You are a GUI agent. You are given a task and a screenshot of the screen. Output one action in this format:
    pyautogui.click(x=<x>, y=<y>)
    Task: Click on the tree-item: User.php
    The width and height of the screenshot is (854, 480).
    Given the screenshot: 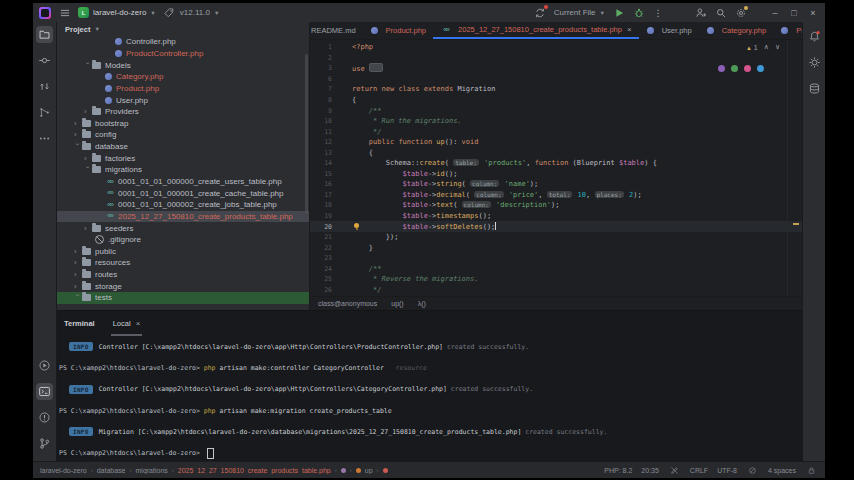 What is the action you would take?
    pyautogui.click(x=183, y=100)
    